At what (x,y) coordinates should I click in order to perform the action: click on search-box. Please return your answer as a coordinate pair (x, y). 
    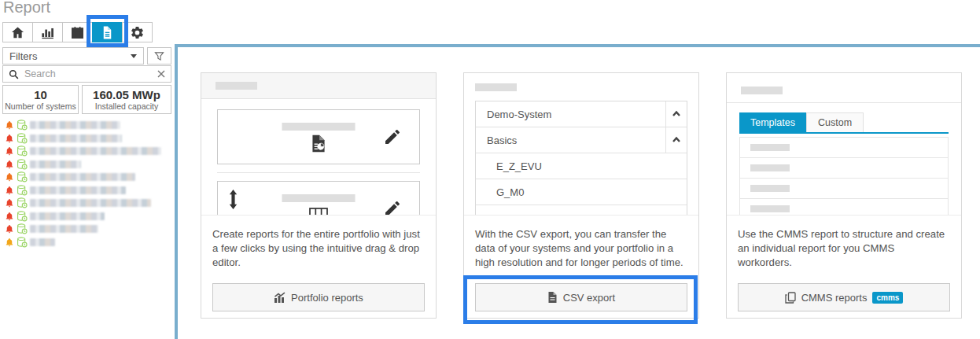
    Looking at the image, I should click on (87, 74).